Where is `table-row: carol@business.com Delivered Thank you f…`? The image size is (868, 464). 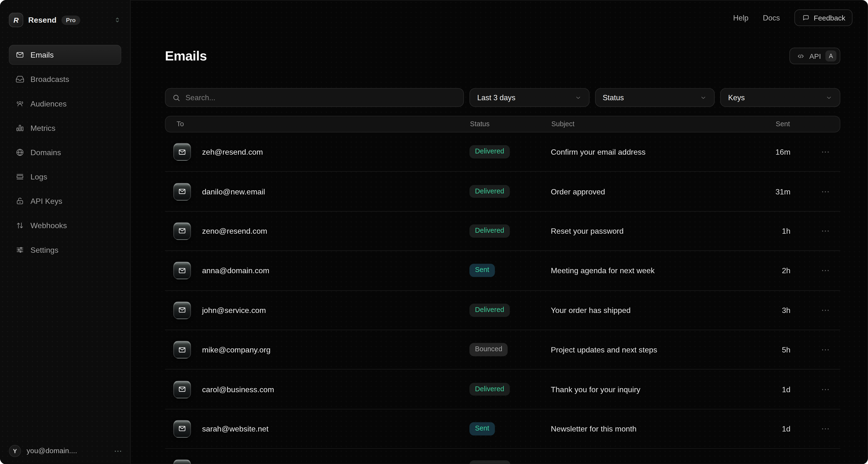 table-row: carol@business.com Delivered Thank you f… is located at coordinates (503, 390).